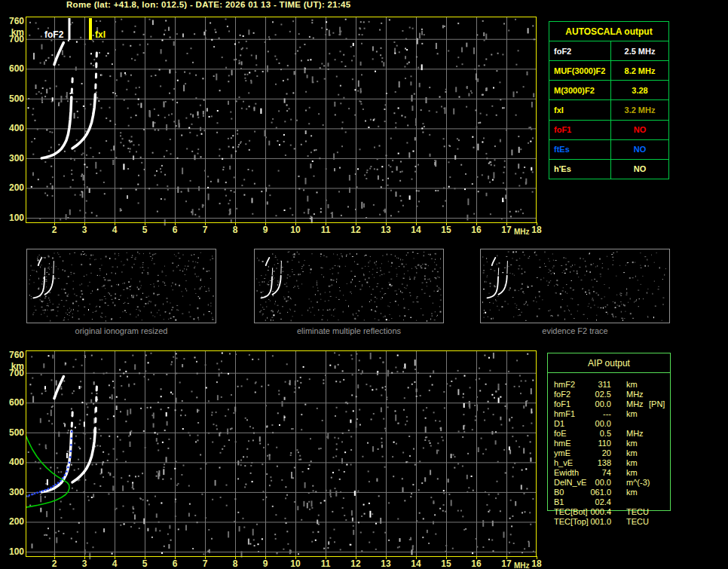  What do you see at coordinates (592, 433) in the screenshot?
I see `parameter-value: 0.5` at bounding box center [592, 433].